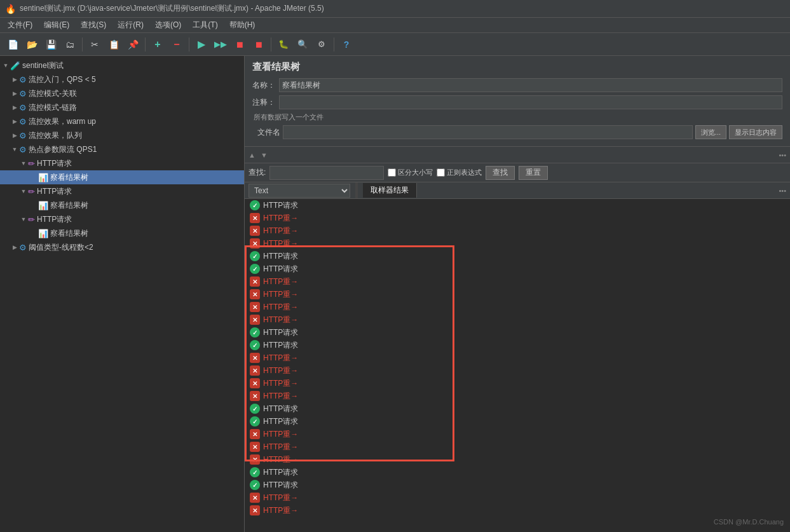 Image resolution: width=790 pixels, height=532 pixels. Describe the element at coordinates (255, 409) in the screenshot. I see `ok-icon: ✓` at that location.